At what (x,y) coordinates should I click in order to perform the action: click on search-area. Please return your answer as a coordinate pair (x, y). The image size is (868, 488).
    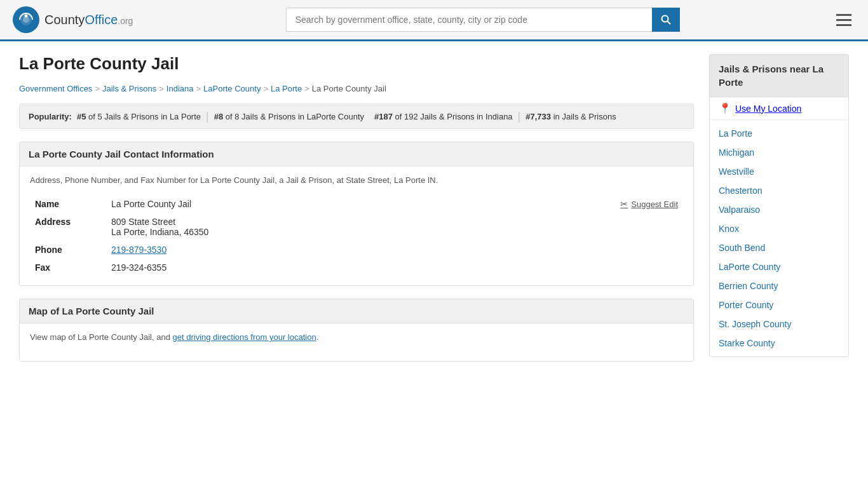
    Looking at the image, I should click on (483, 20).